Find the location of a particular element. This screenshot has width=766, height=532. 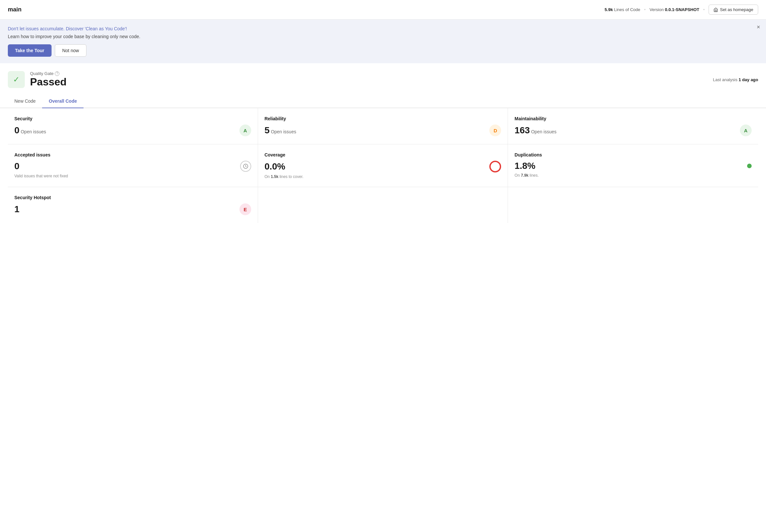

home-icon is located at coordinates (716, 10).